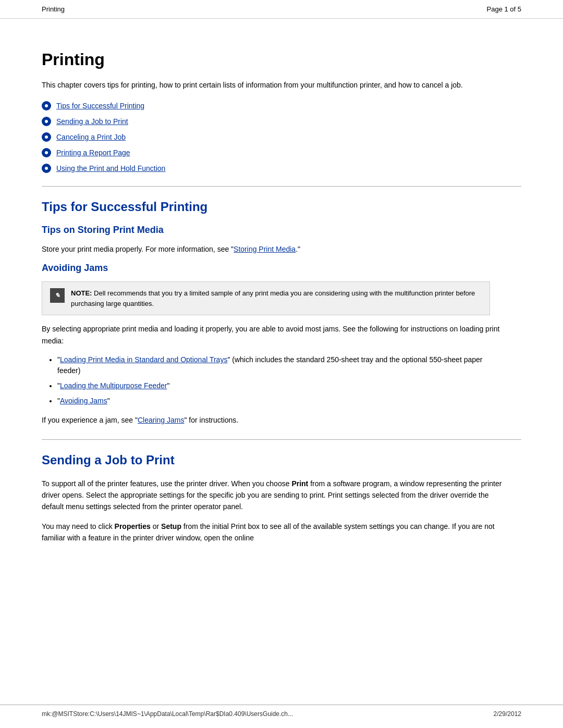 Image resolution: width=563 pixels, height=728 pixels. Describe the element at coordinates (114, 386) in the screenshot. I see `loading-multipurpose-link: Loading the Multipurpose Feeder` at that location.